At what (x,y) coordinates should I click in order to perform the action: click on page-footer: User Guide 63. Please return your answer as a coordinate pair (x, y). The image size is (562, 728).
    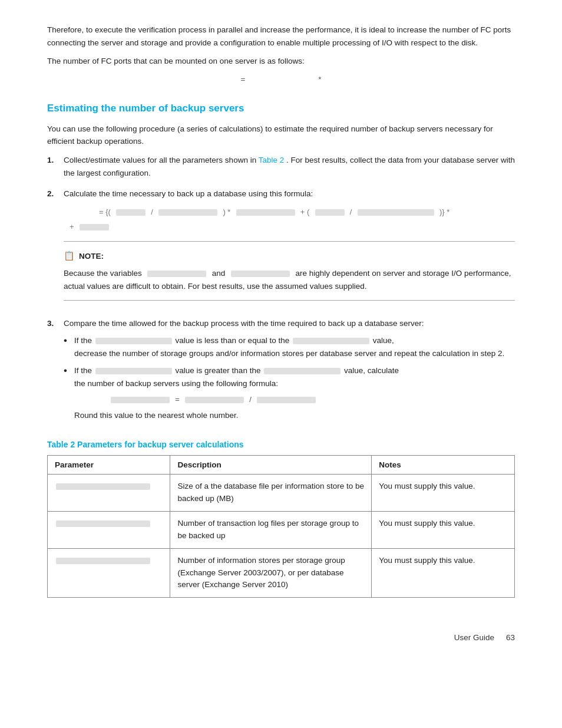
    Looking at the image, I should click on (281, 638).